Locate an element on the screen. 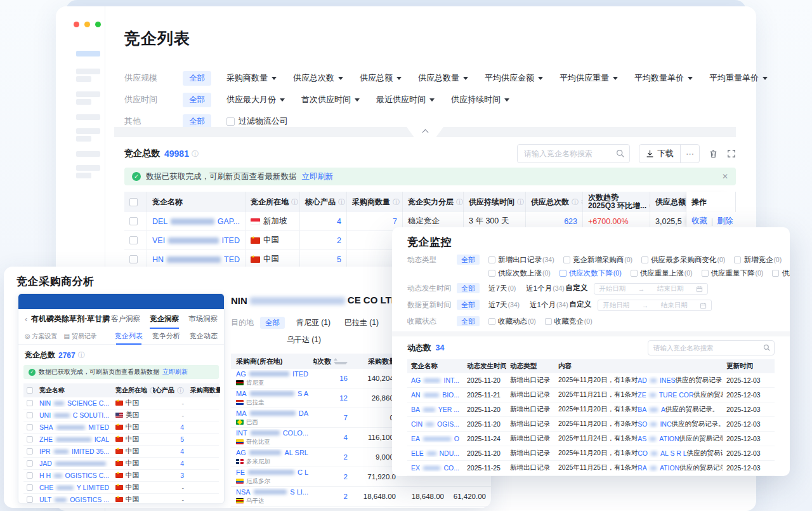 The image size is (812, 511). tab-客户洞察: 客户洞察 is located at coordinates (126, 319).